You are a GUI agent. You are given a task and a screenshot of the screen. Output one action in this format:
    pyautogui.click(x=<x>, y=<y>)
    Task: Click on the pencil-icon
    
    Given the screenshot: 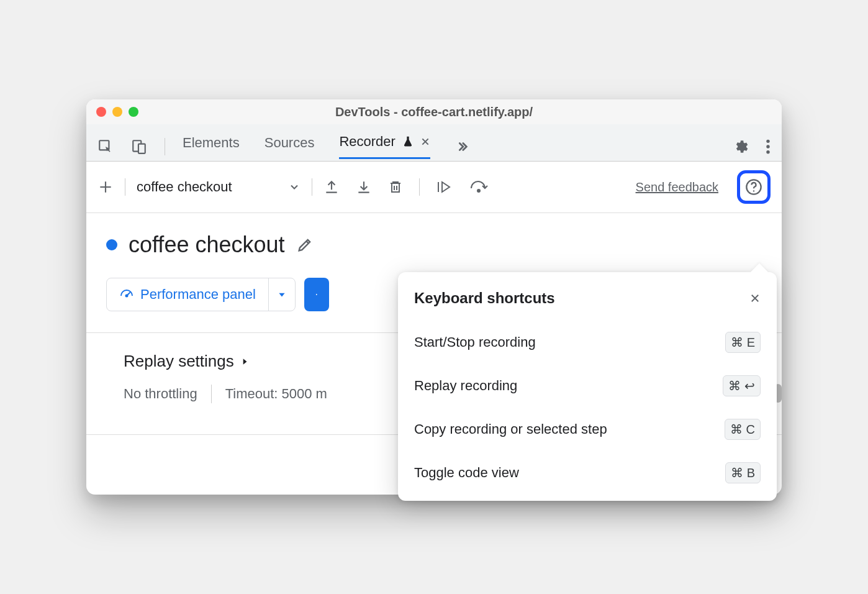 What is the action you would take?
    pyautogui.click(x=305, y=245)
    